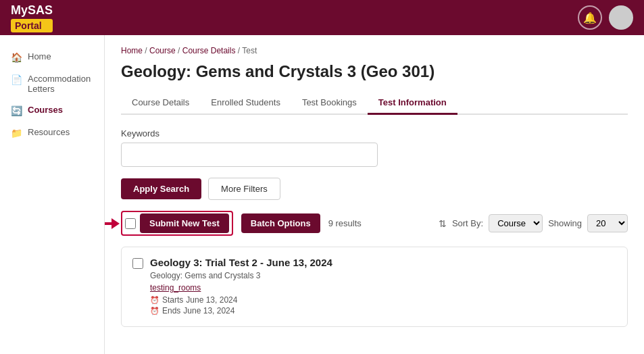 The width and height of the screenshot is (644, 354). What do you see at coordinates (39, 57) in the screenshot?
I see `sidebar-item-home-label: Home` at bounding box center [39, 57].